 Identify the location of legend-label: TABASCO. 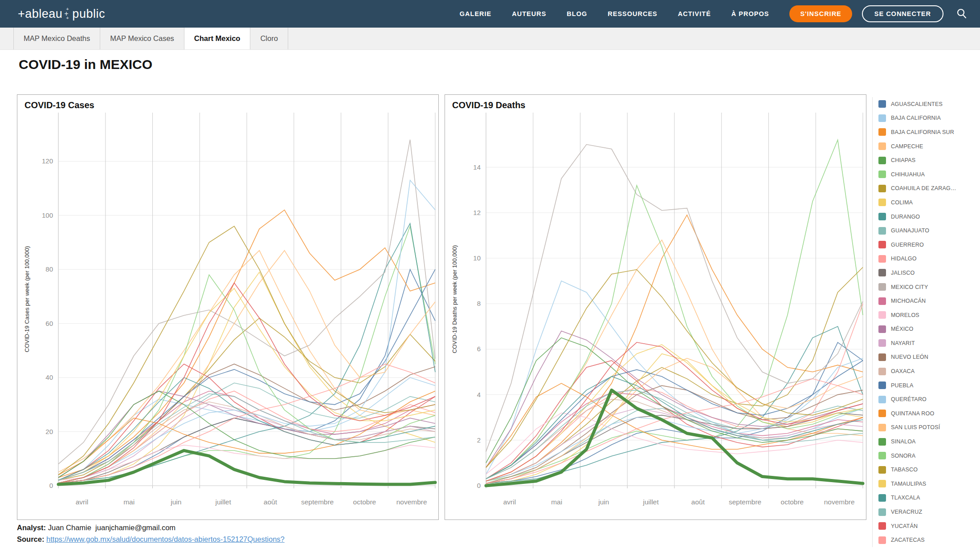
(904, 470).